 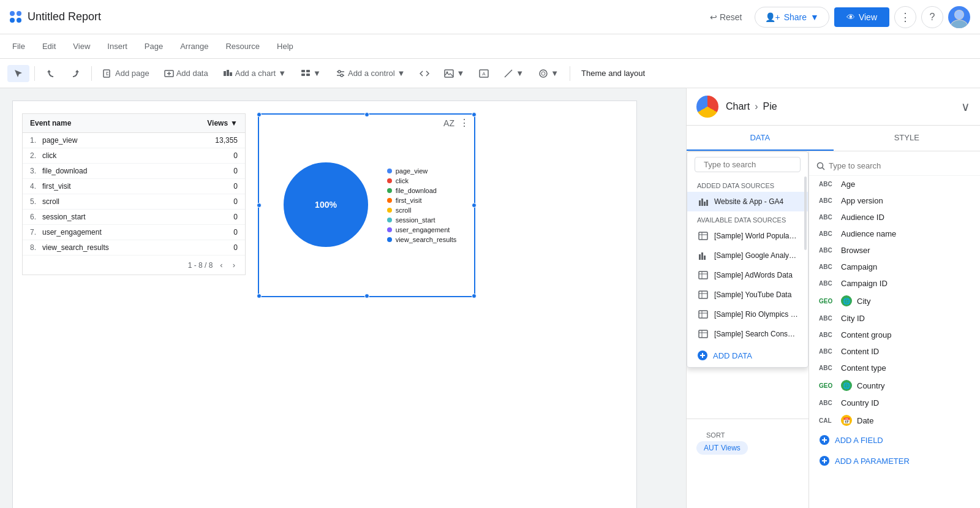 I want to click on control-dropdown: ▼, so click(x=402, y=74).